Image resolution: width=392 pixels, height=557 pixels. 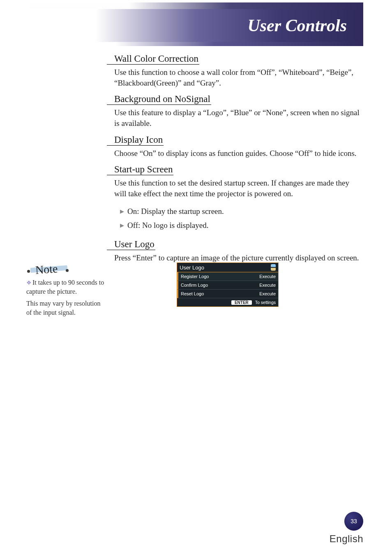 What do you see at coordinates (65, 308) in the screenshot?
I see `side-note-2: This may vary by resolution of the input…` at bounding box center [65, 308].